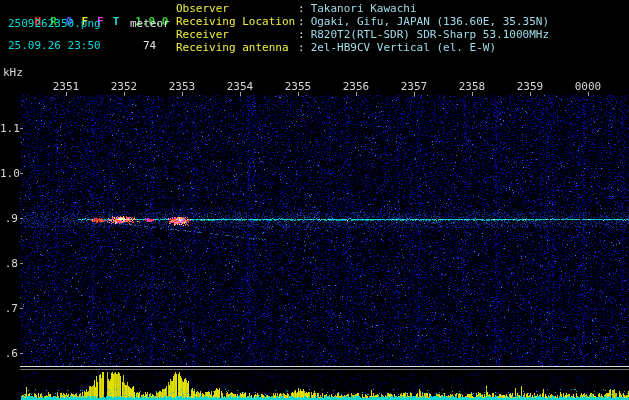 The height and width of the screenshot is (400, 629). What do you see at coordinates (362, 8) in the screenshot?
I see `station-row: Observer:Takanori Kawachi` at bounding box center [362, 8].